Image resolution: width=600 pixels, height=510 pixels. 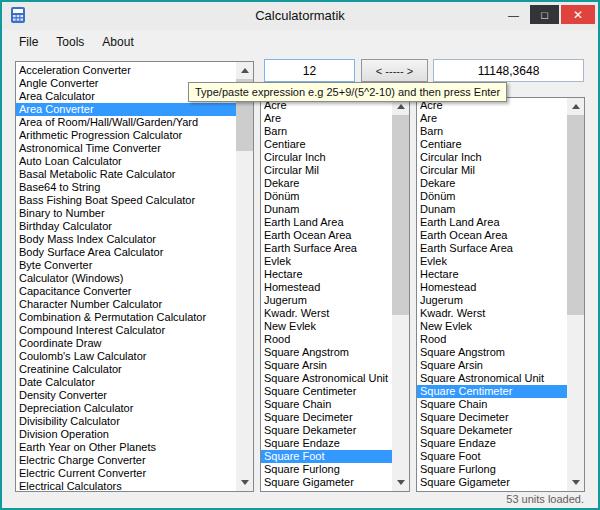 I want to click on converter-item: Electric Current Converter, so click(x=126, y=474).